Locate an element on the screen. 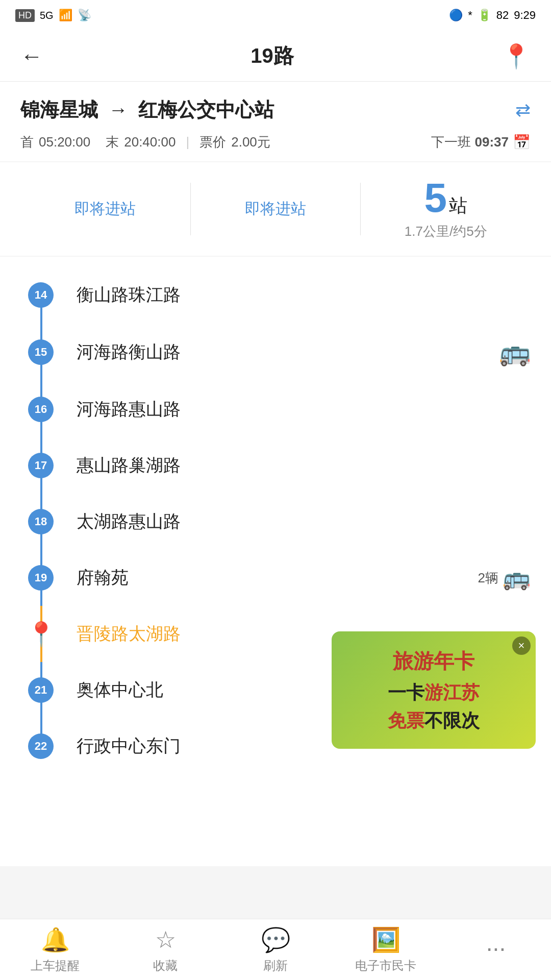 This screenshot has height=980, width=551. ad-title: 旅游年卡 is located at coordinates (434, 662).